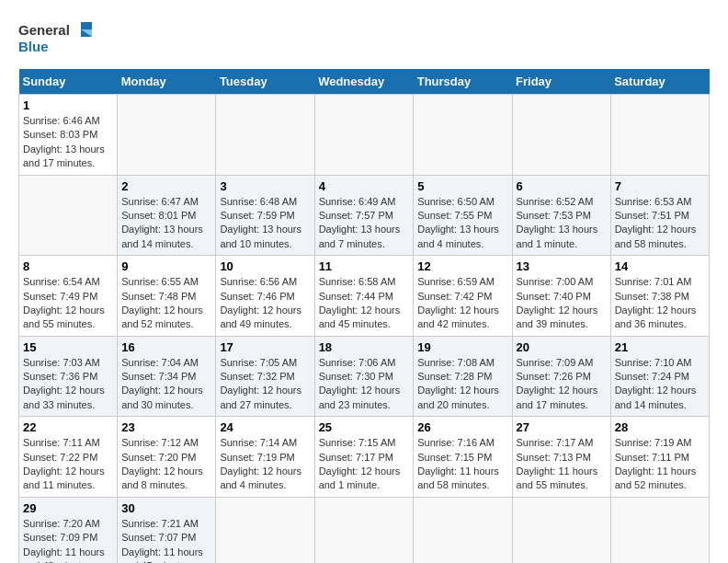  Describe the element at coordinates (463, 457) in the screenshot. I see `calendar-cell: 26Sunrise: 7:16 AM Sunset: 7:15 PM Dayli…` at that location.